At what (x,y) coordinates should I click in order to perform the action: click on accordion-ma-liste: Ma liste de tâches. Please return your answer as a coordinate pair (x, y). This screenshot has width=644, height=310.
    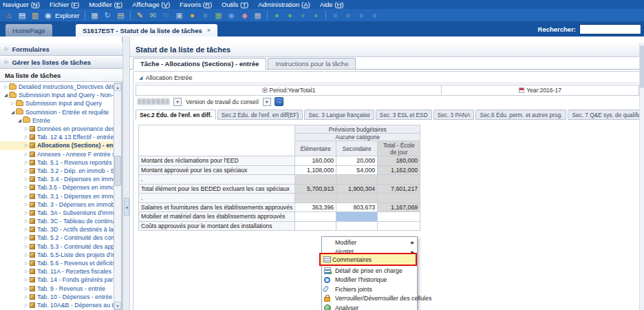
    Looking at the image, I should click on (61, 76).